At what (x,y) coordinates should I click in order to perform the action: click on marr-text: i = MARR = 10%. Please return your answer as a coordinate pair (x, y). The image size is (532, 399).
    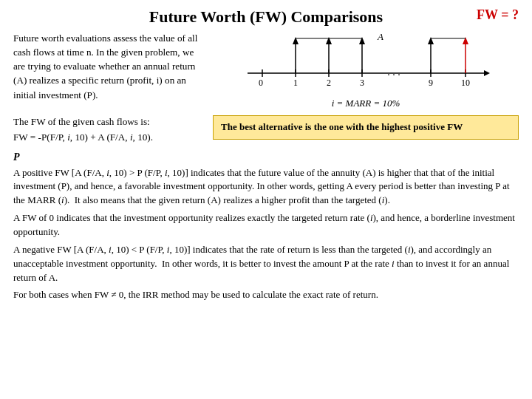
    Looking at the image, I should click on (366, 103).